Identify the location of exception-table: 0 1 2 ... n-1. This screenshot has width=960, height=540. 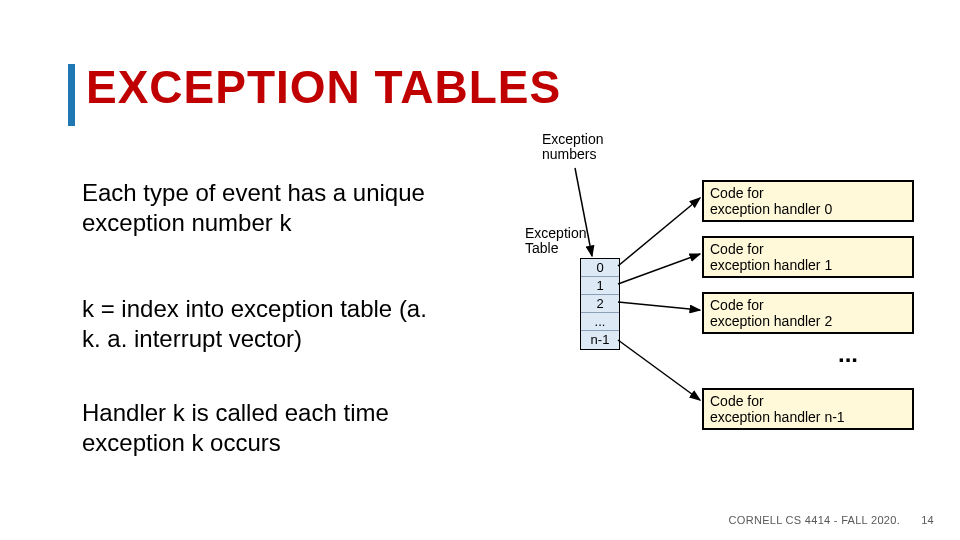
(600, 304).